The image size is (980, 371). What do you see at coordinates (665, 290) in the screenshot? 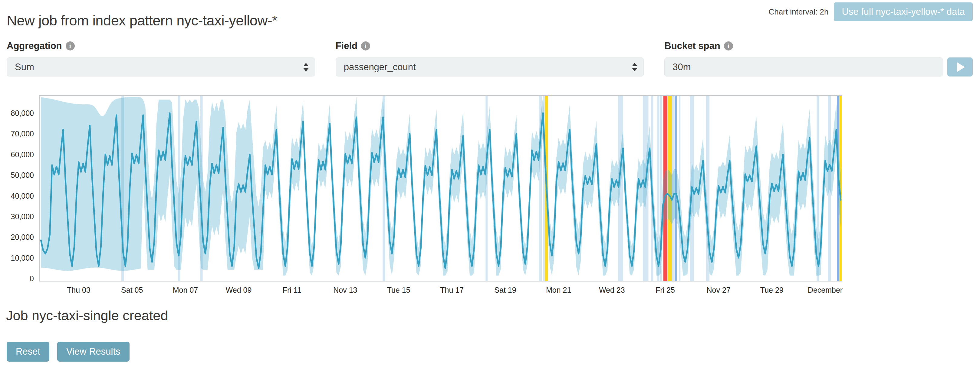
I see `x-axis-tick-label: Fri 25` at bounding box center [665, 290].